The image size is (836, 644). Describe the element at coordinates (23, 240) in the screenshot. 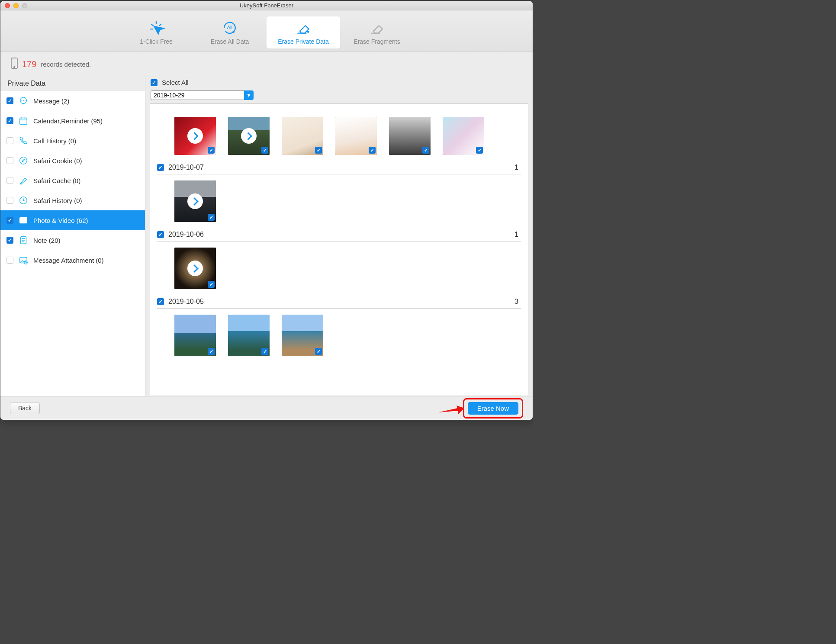

I see `note-icon` at that location.